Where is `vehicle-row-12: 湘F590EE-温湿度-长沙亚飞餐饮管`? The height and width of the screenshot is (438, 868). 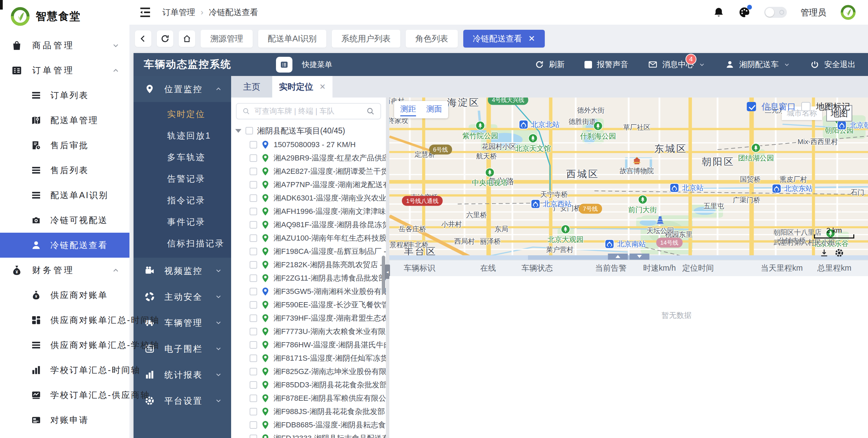
vehicle-row-12: 湘F590EE-温湿度-长沙亚飞餐饮管 is located at coordinates (309, 305).